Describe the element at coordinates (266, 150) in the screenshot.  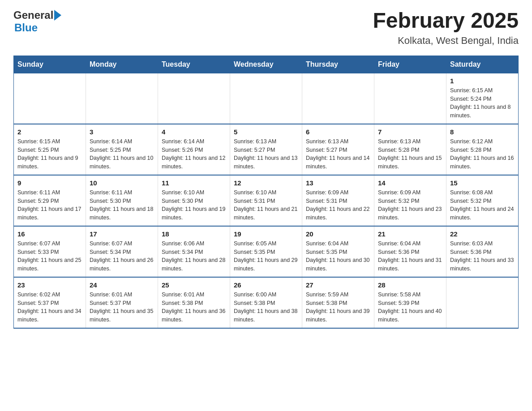
I see `day-cell: 5Sunrise: 6:13 AMSunset: 5:27 PMDaylight…` at that location.